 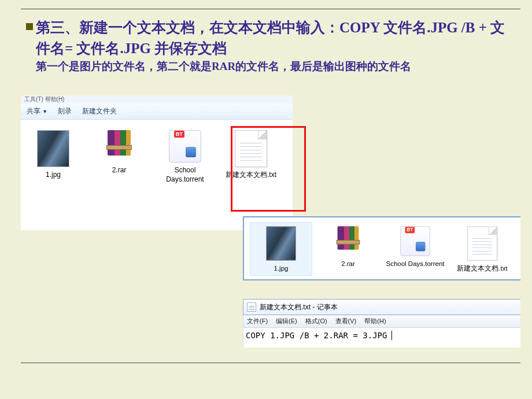 I want to click on text-caret, so click(x=389, y=335).